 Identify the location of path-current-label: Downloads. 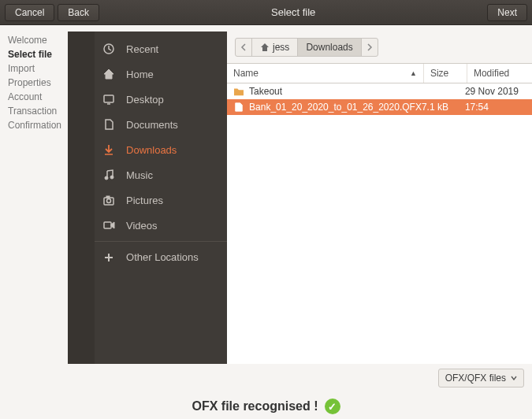
(329, 47).